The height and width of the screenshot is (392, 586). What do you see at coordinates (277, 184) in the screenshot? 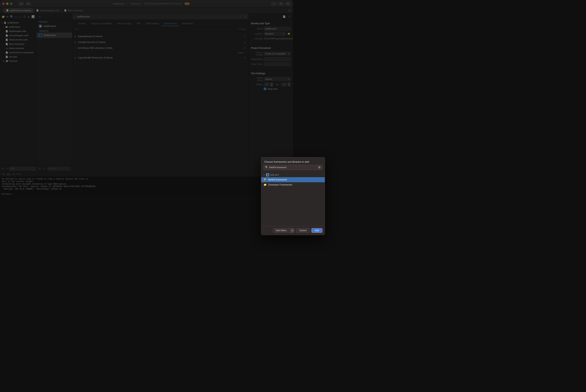
I see `modal-list: ▾ 📱 iOS 14.4 📦 WebKit.framework 📁 Develo…` at bounding box center [277, 184].